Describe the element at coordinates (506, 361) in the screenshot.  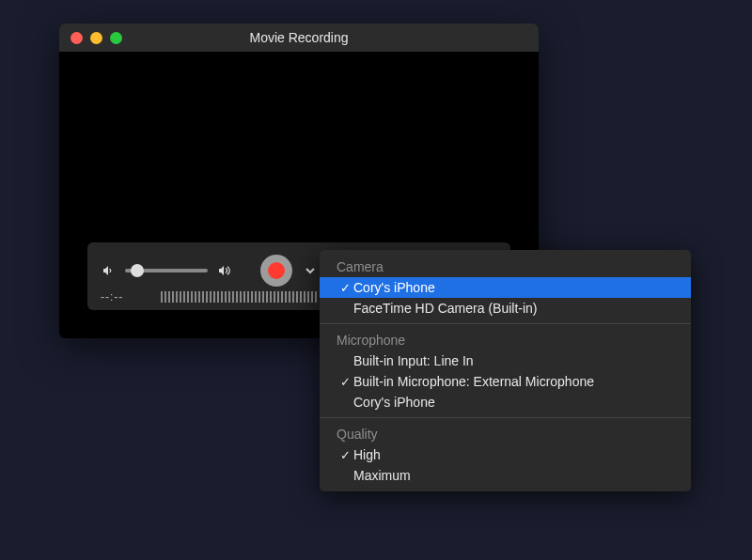
I see `menu-item-mic-linein: Built-in Input: Line In` at that location.